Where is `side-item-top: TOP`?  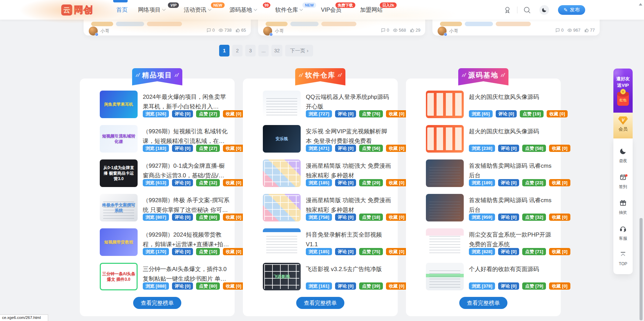 side-item-top: TOP is located at coordinates (623, 258).